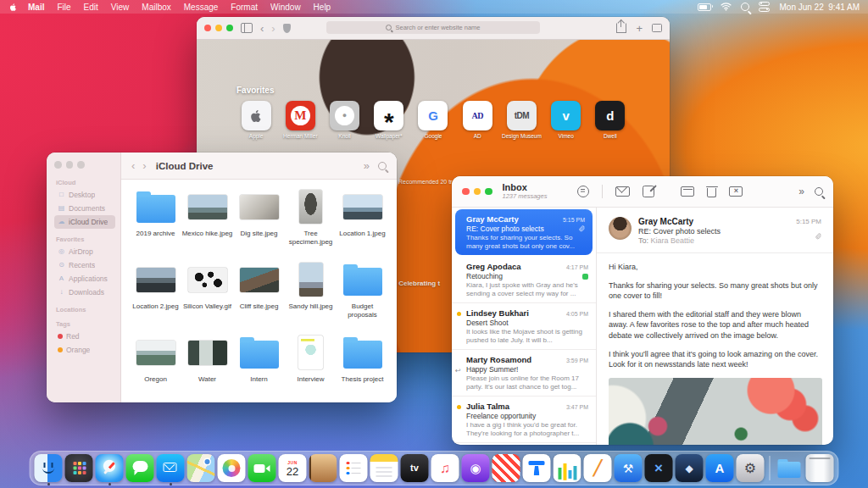  I want to click on file-intern: Intern, so click(259, 368).